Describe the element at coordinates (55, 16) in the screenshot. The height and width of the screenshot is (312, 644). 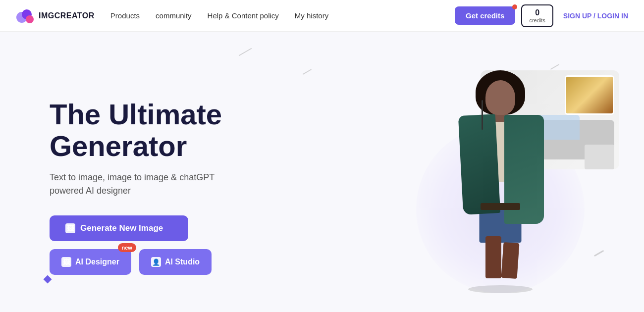
I see `logo: IMGCREATOR` at that location.